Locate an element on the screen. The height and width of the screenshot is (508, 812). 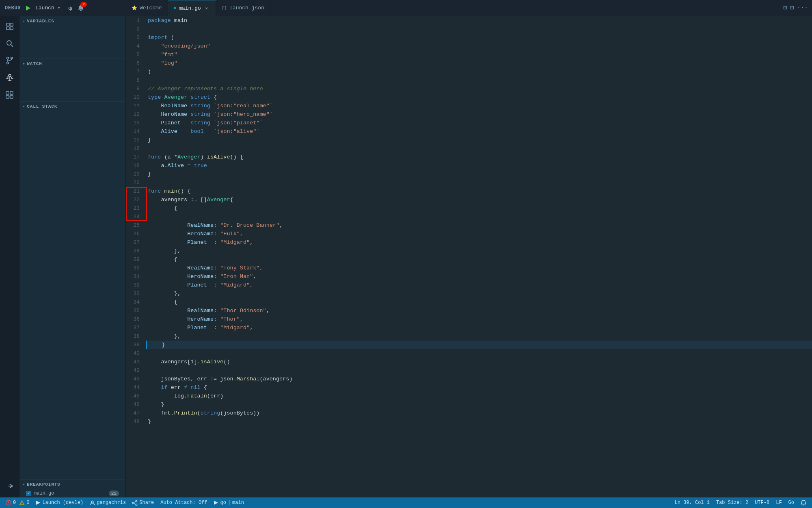
code-line-3: import ( is located at coordinates (479, 37).